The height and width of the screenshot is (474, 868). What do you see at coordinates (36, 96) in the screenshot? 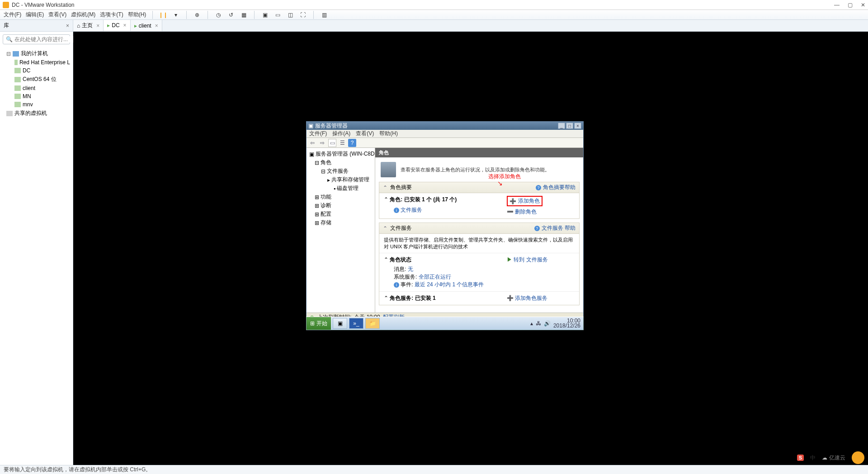
I see `tree-vm-mn: MN` at bounding box center [36, 96].